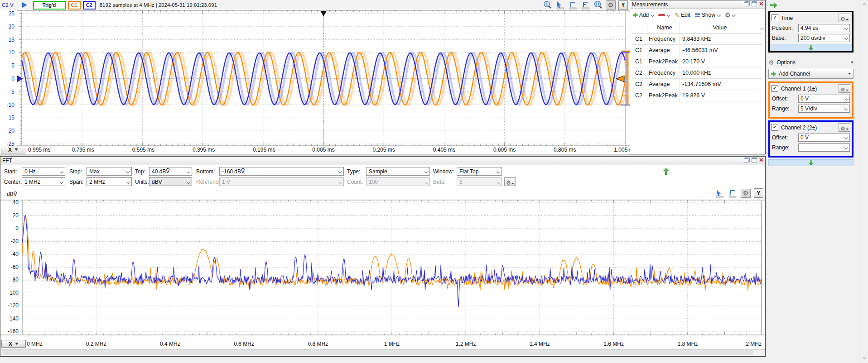  I want to click on scope-plot-settings-gear-icon: ⚙, so click(611, 5).